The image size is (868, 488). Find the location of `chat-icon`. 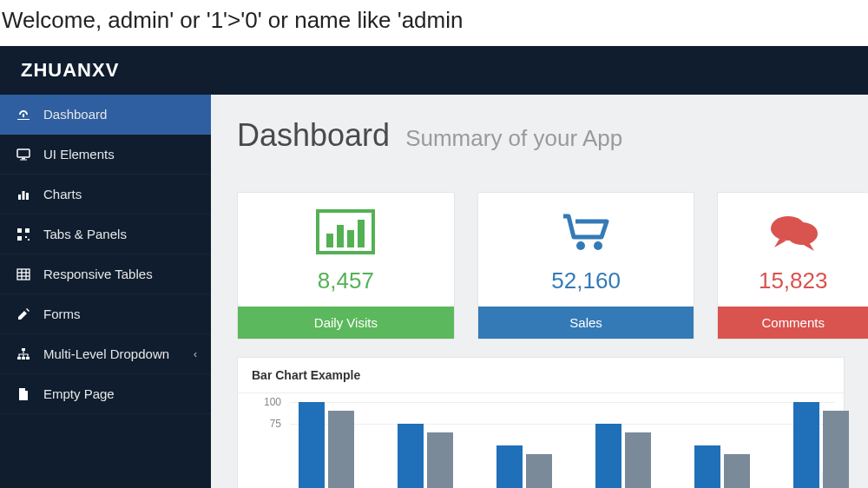

chat-icon is located at coordinates (793, 232).